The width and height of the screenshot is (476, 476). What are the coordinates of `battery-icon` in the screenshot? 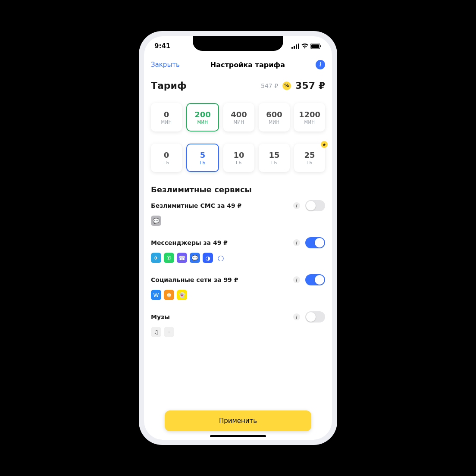 It's located at (316, 46).